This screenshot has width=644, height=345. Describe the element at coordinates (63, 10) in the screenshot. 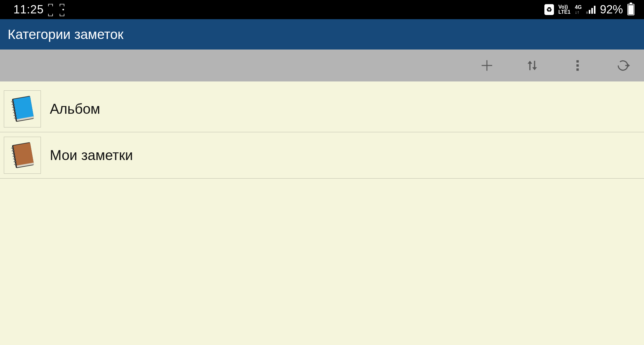

I see `focus-icon` at that location.